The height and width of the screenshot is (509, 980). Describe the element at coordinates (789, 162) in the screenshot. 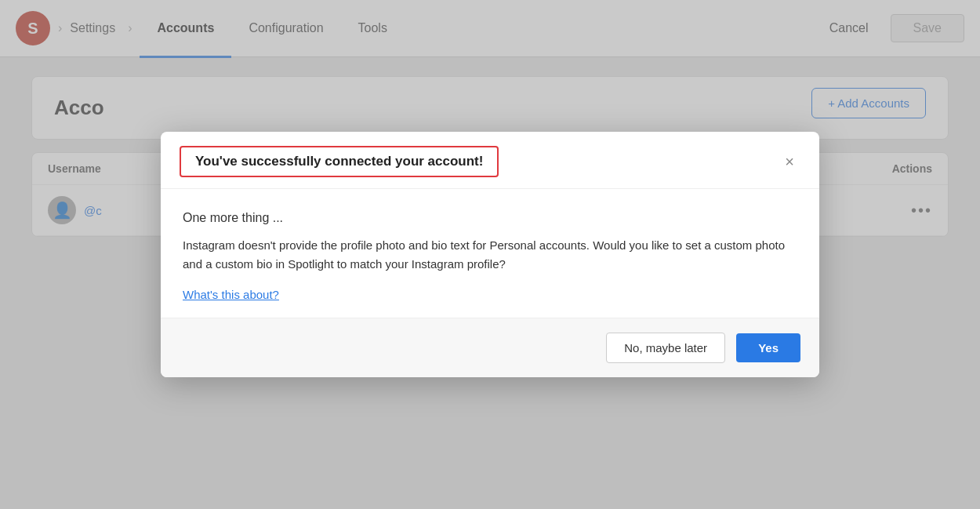

I see `modal-close-button: ×` at that location.